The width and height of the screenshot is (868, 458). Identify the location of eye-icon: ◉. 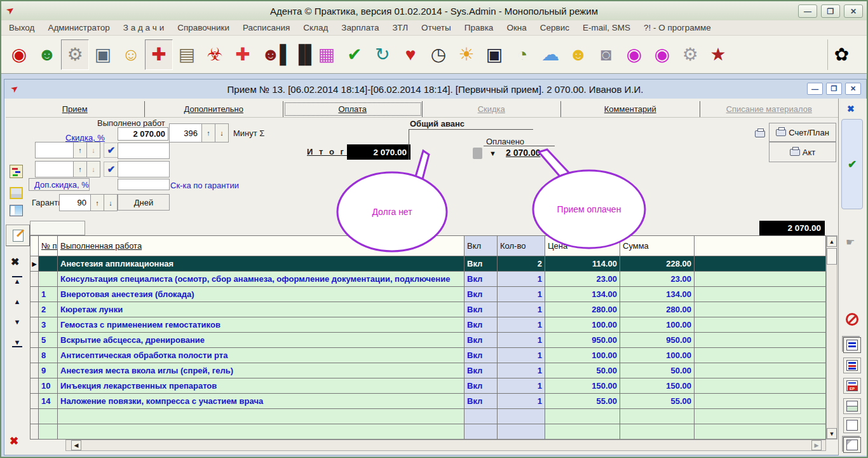
(662, 55).